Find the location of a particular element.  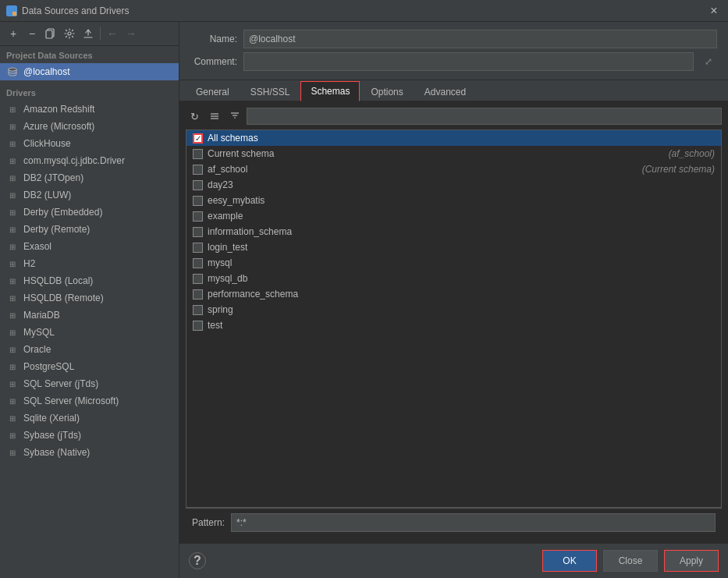

schema-name: Current schema is located at coordinates (434, 154).